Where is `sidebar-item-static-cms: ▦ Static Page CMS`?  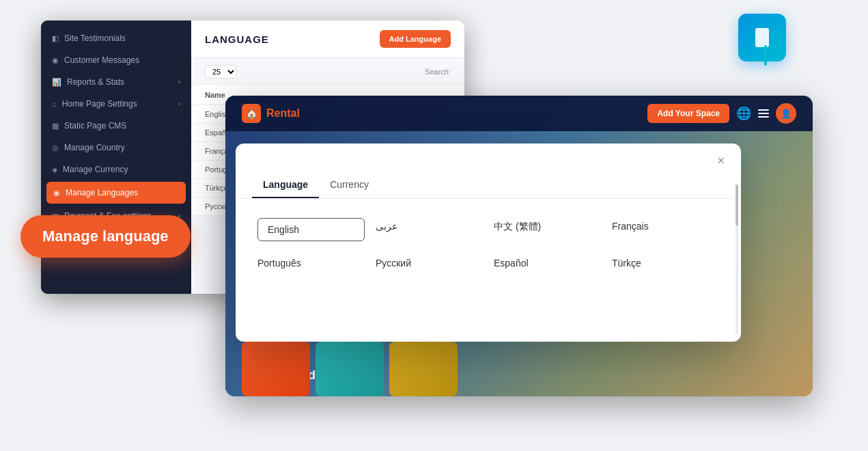 sidebar-item-static-cms: ▦ Static Page CMS is located at coordinates (116, 126).